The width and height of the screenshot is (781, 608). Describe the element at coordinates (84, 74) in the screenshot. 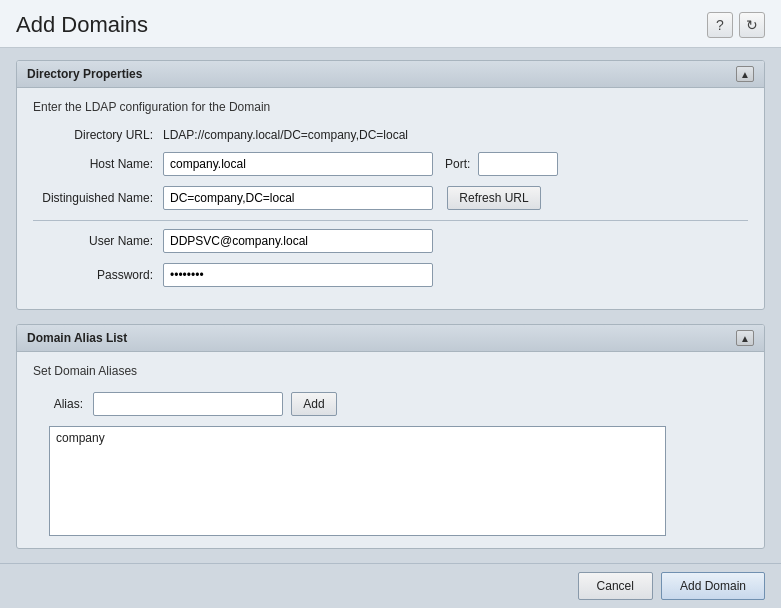

I see `directory-properties-title: Directory Properties` at that location.